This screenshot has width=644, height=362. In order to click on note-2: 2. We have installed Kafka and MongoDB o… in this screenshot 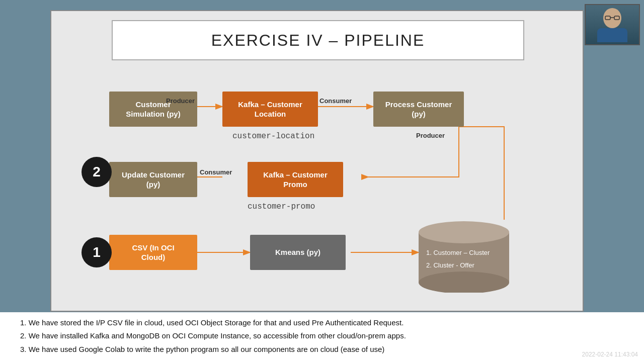, I will do `click(322, 336)`.